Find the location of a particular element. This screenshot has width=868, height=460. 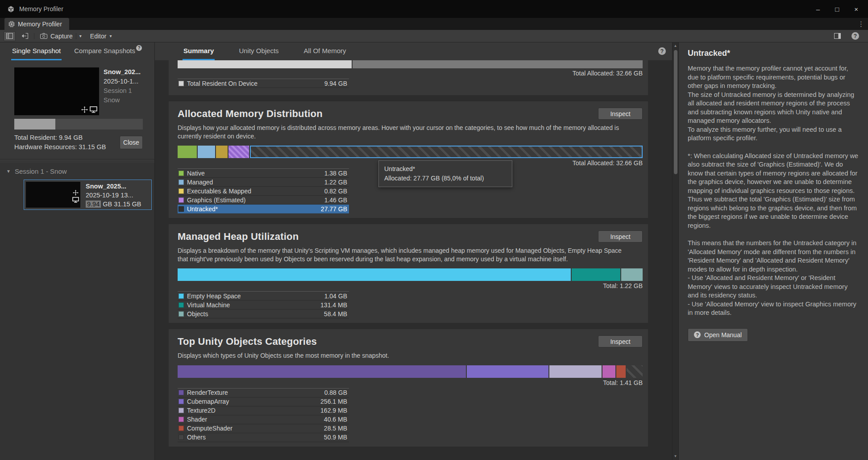

legend-row-shader: Shader40.6 MB is located at coordinates (263, 420).